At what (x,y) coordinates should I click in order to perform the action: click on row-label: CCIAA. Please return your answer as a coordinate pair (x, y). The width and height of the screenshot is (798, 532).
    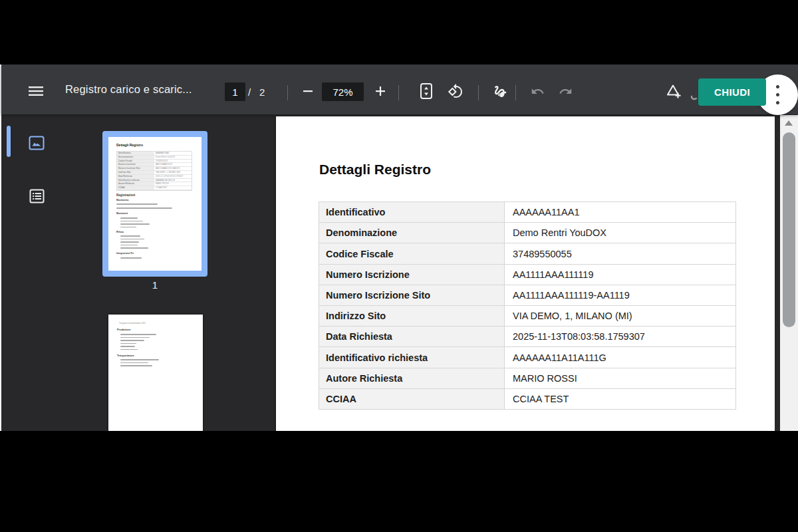
    Looking at the image, I should click on (412, 399).